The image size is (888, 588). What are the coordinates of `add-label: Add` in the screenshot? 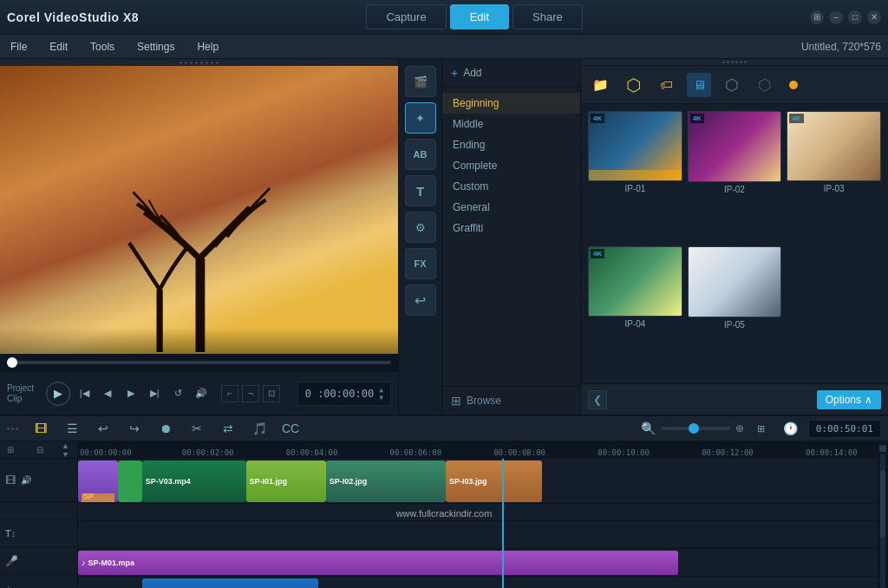 It's located at (472, 73).